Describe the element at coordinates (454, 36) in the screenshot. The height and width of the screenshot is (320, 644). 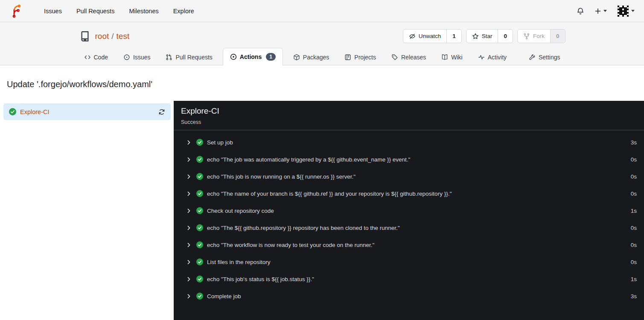
I see `watch-count: 1` at that location.